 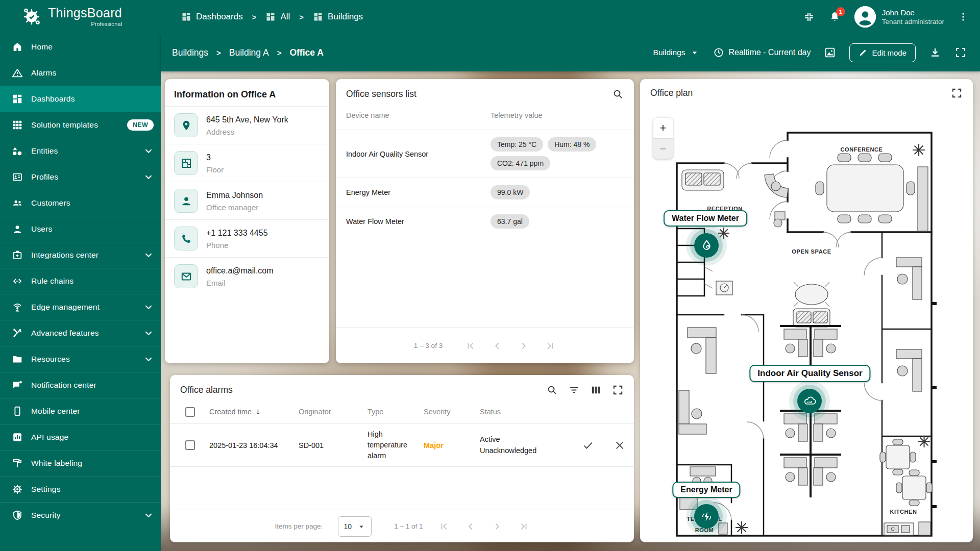 What do you see at coordinates (810, 402) in the screenshot?
I see `svg-text: co2` at bounding box center [810, 402].